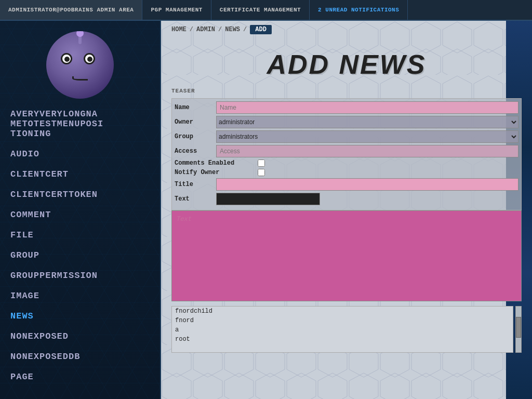 The width and height of the screenshot is (532, 399). What do you see at coordinates (347, 256) in the screenshot?
I see `text-textarea` at bounding box center [347, 256].